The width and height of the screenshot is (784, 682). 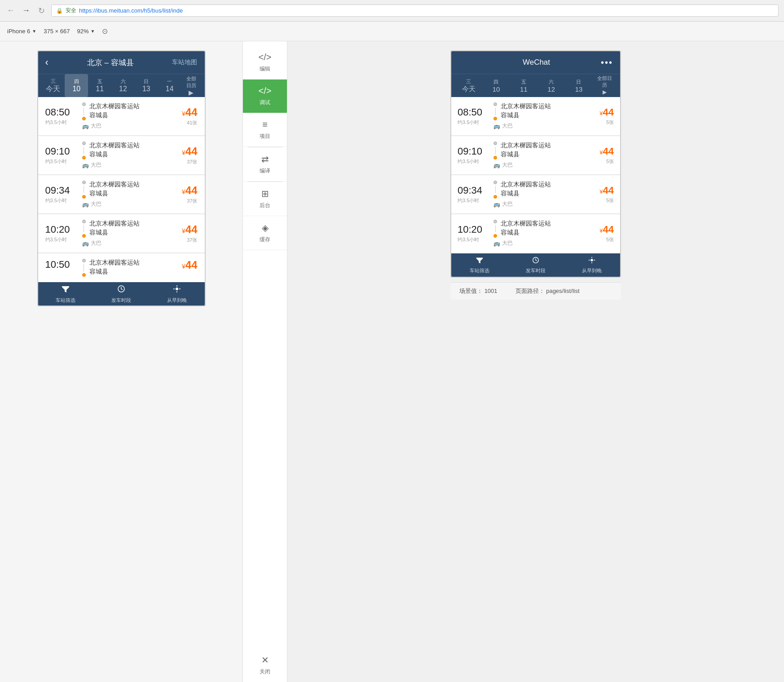 What do you see at coordinates (604, 78) in the screenshot?
I see `wc-all-label: 全部日` at bounding box center [604, 78].